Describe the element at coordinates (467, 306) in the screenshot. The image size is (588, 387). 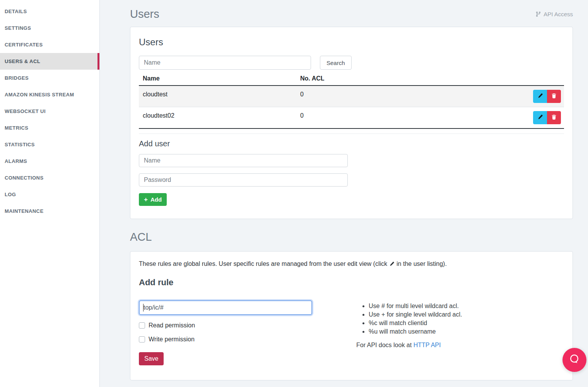
I see `list-item: Use # for multi level wildcard acl.` at that location.